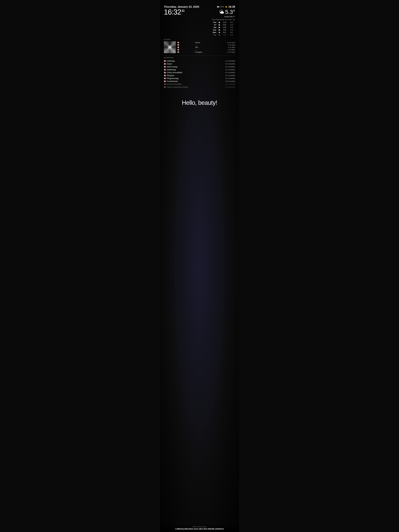 The image size is (399, 532). What do you see at coordinates (175, 73) in the screenshot?
I see `feiertage-title: Christi Himmelfahrt` at bounding box center [175, 73].